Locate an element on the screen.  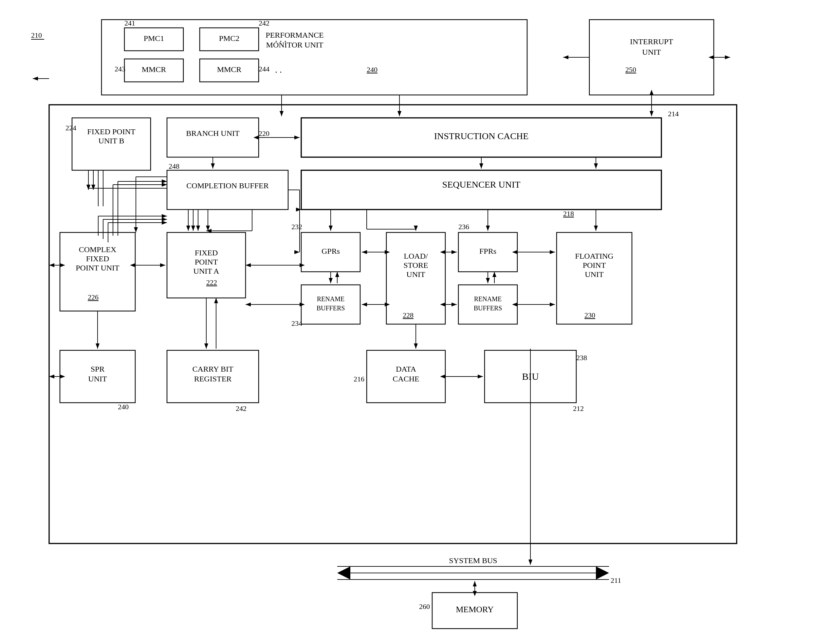
interrupt-unit-box is located at coordinates (651, 57).